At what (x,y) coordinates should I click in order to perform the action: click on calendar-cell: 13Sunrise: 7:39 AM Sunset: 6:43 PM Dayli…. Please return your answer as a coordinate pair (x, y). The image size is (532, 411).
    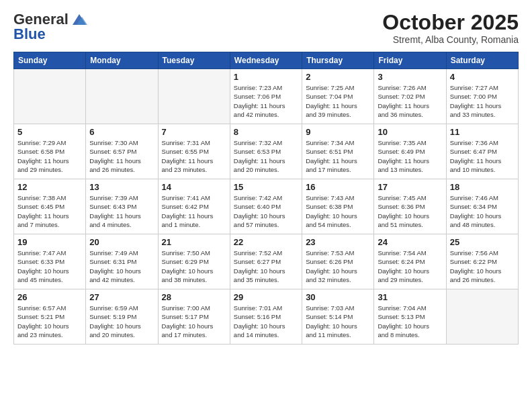
    Looking at the image, I should click on (122, 207).